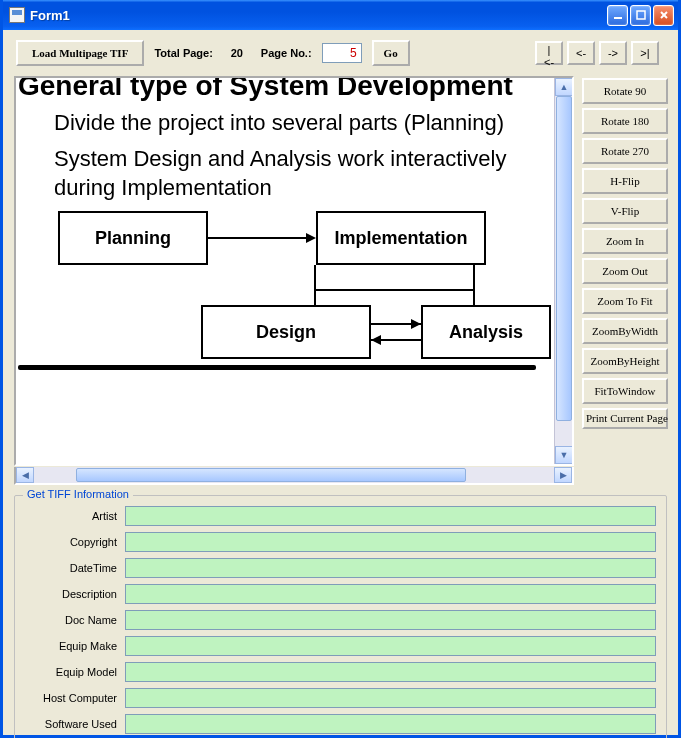 This screenshot has width=681, height=738. What do you see at coordinates (618, 16) in the screenshot?
I see `minimize-button` at bounding box center [618, 16].